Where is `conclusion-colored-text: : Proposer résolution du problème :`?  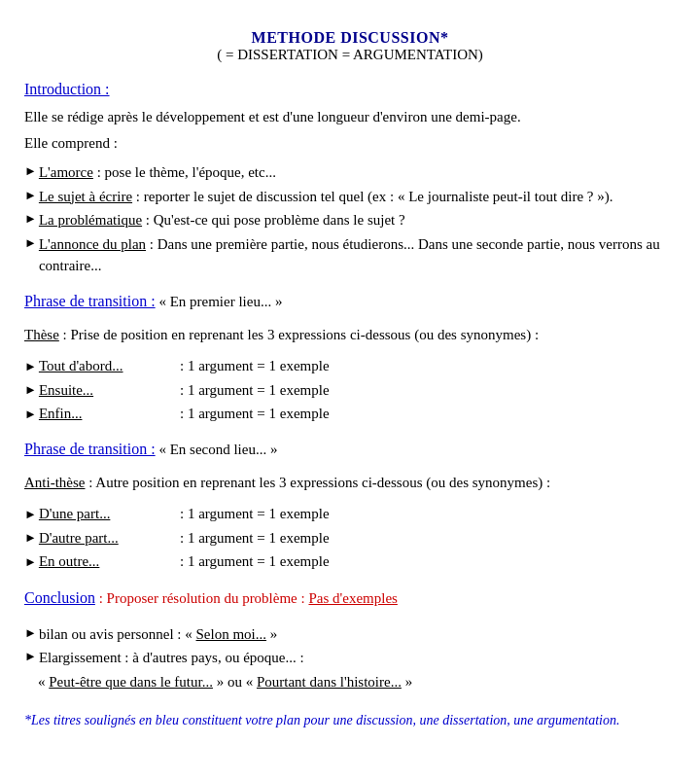 conclusion-colored-text: : Proposer résolution du problème : is located at coordinates (202, 598).